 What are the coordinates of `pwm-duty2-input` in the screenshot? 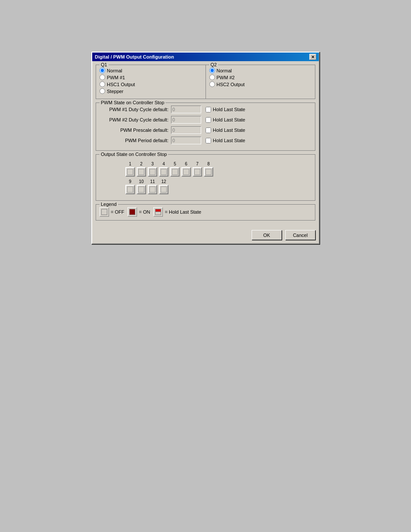 It's located at (186, 120).